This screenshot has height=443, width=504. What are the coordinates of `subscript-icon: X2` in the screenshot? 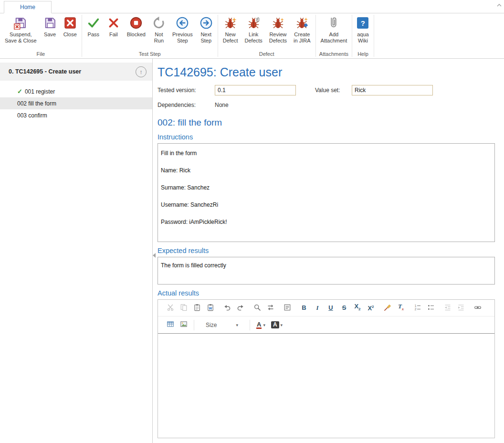 It's located at (357, 308).